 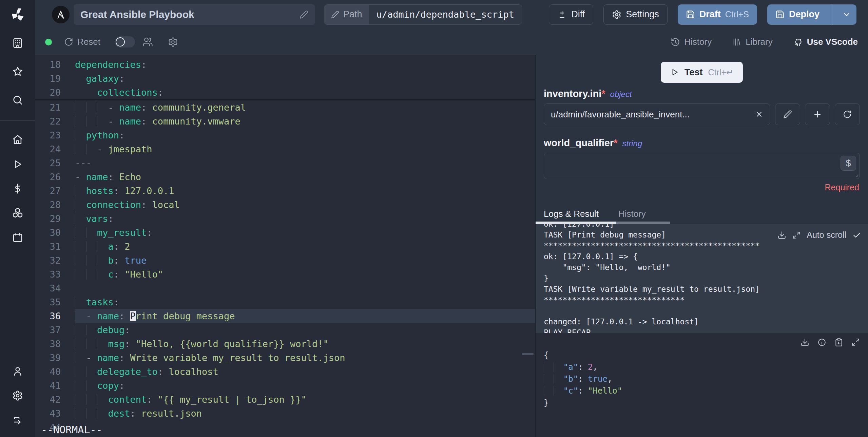 What do you see at coordinates (285, 428) in the screenshot?
I see `code-line: 44` at bounding box center [285, 428].